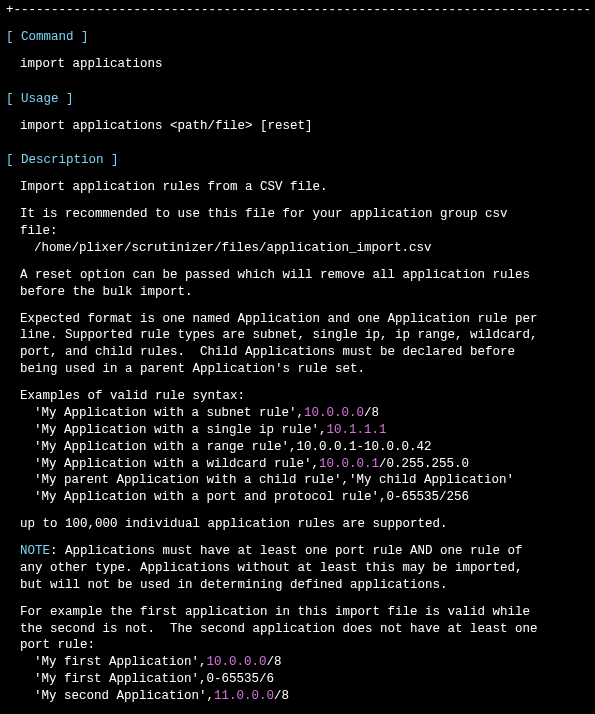  What do you see at coordinates (304, 352) in the screenshot?
I see `desc-format-3: port, and child rules. Child Application…` at bounding box center [304, 352].